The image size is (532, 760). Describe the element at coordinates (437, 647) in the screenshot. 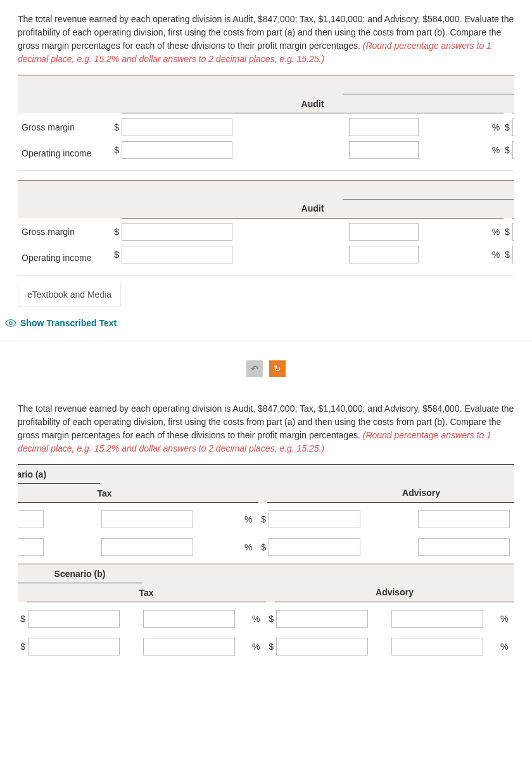

I see `oi-adv-pct-2b` at that location.